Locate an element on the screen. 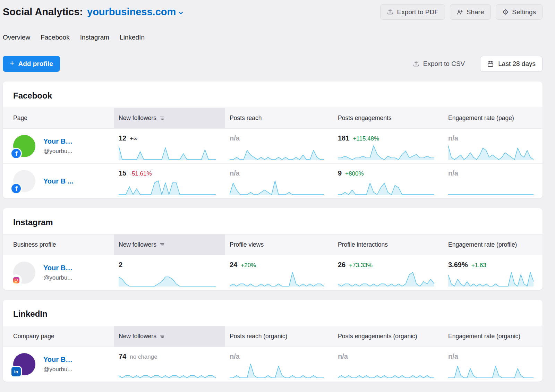  profile-cell: Your B ... is located at coordinates (58, 181).